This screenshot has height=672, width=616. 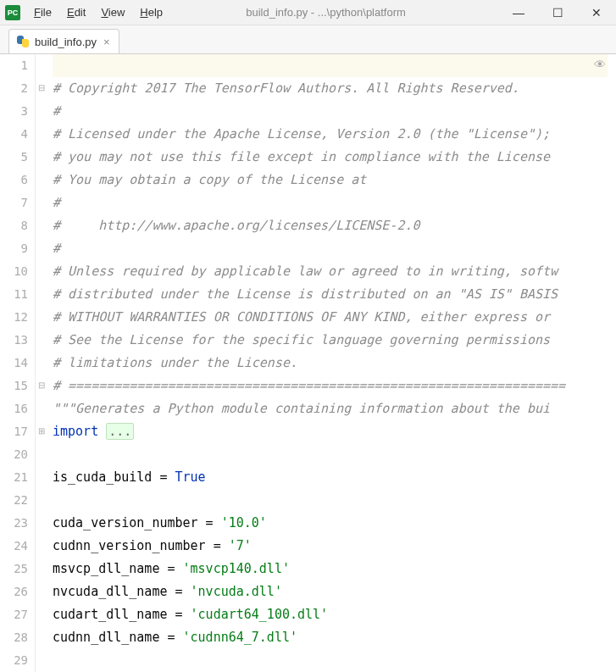 I want to click on line-number: 13, so click(x=14, y=341).